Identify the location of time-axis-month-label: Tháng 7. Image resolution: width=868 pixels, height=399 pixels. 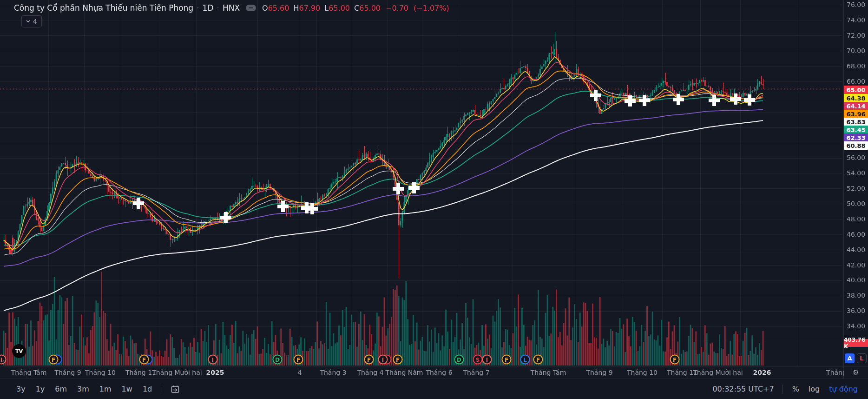
(476, 372).